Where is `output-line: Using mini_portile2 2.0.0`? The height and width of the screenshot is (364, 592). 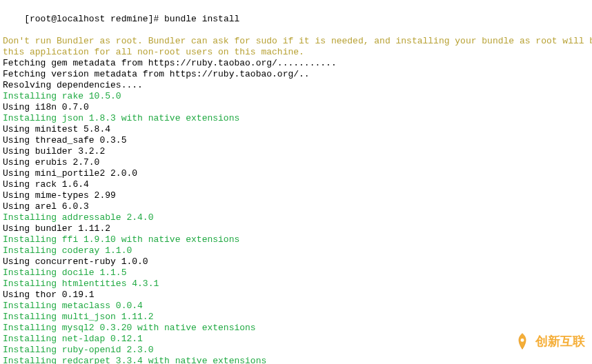
output-line: Using mini_portile2 2.0.0 is located at coordinates (296, 174).